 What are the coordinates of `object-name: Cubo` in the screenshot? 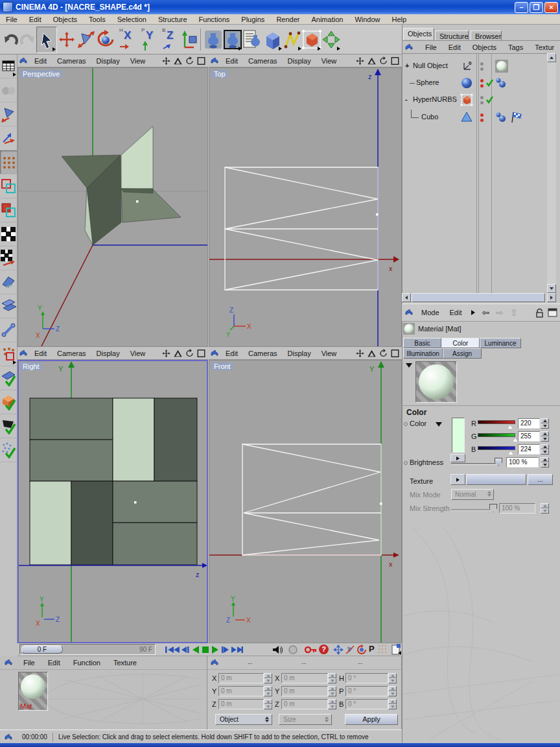 It's located at (430, 117).